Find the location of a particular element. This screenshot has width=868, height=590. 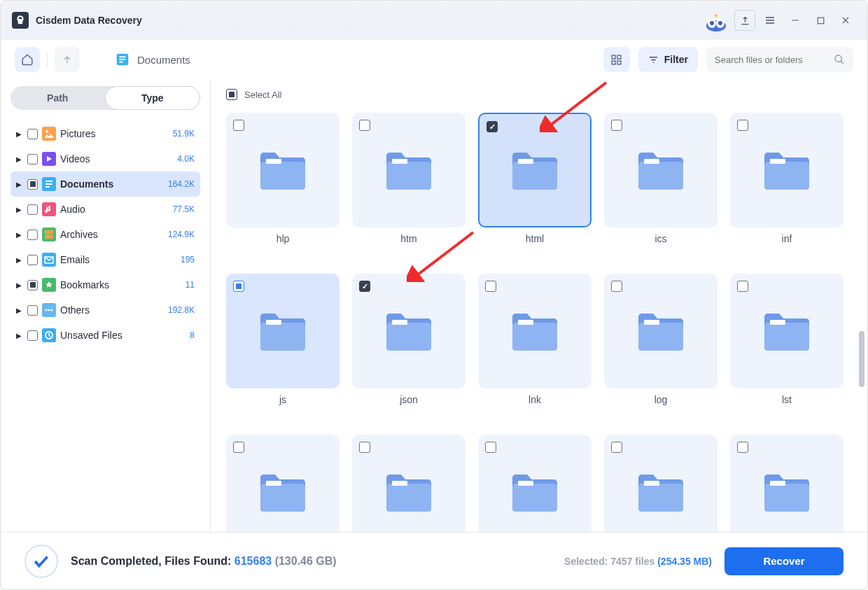

recover-button: Recover is located at coordinates (784, 561).